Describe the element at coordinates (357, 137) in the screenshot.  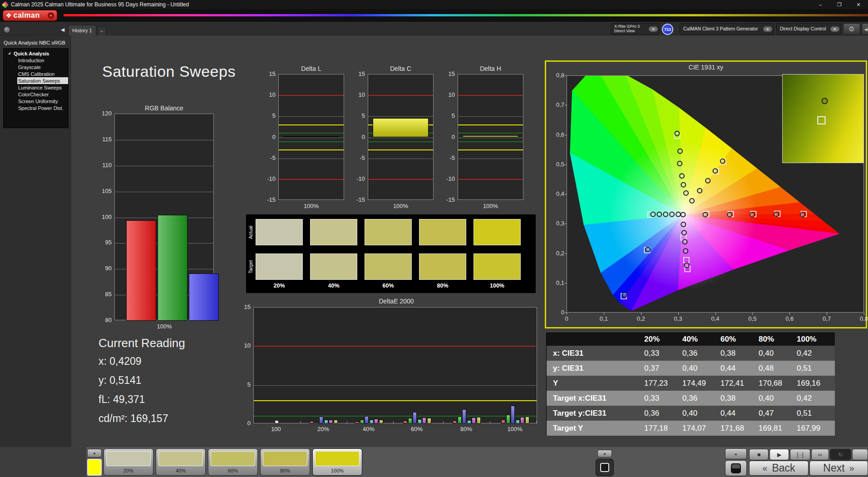
I see `delta-y-tick: 0` at that location.